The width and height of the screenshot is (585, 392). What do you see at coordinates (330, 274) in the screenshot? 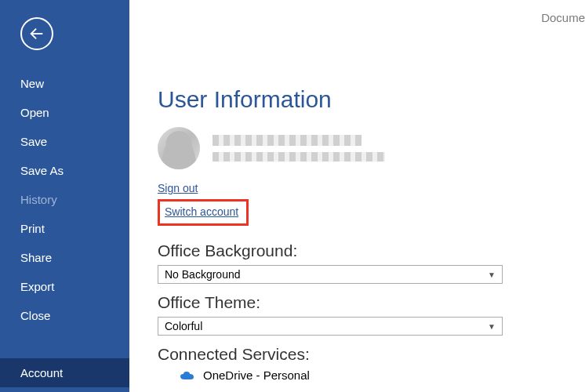
I see `office-background-dropdown: No Background ▼` at bounding box center [330, 274].